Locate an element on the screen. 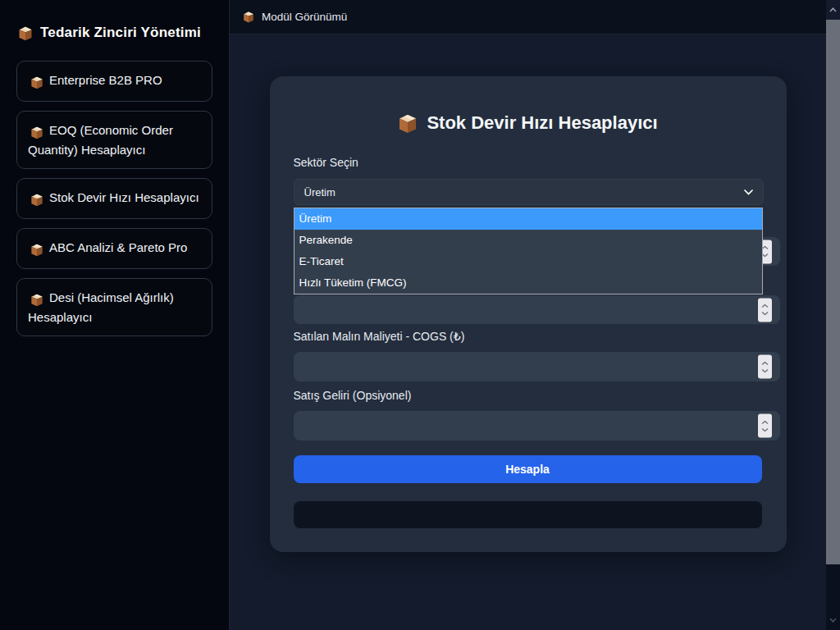 This screenshot has height=630, width=840. sidebar-item-label: Desi (Hacimsel Ağırlık) Hesaplayıcı is located at coordinates (101, 307).